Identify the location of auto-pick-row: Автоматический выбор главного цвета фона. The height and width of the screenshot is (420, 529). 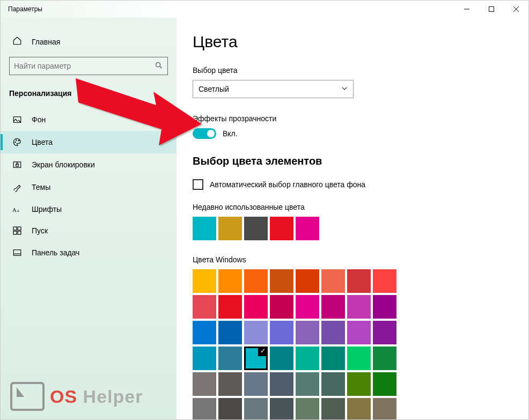
(352, 185).